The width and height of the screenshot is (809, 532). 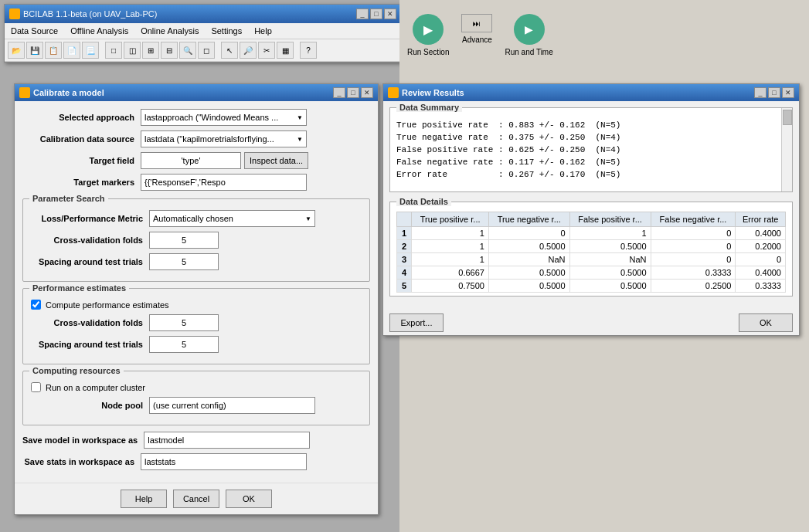 I want to click on toolbar-btn-6: □, so click(x=114, y=50).